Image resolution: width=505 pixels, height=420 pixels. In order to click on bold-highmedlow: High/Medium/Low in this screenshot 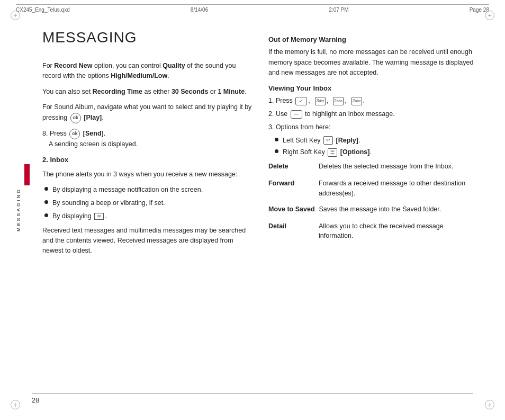, I will do `click(139, 76)`.